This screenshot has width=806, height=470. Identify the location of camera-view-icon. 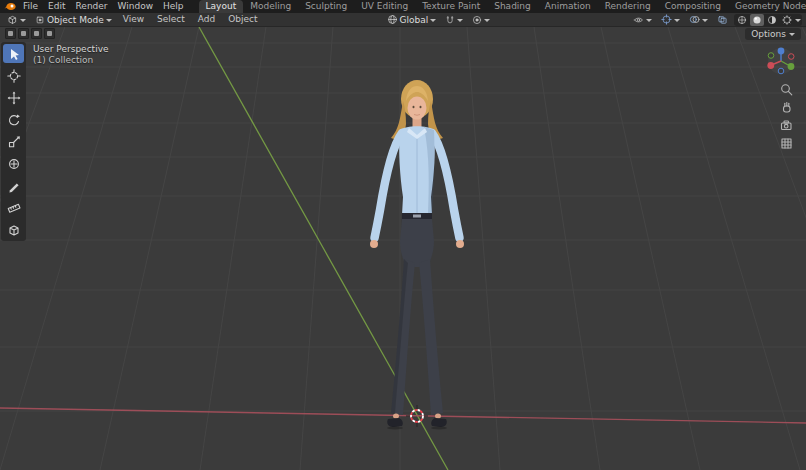
(786, 126).